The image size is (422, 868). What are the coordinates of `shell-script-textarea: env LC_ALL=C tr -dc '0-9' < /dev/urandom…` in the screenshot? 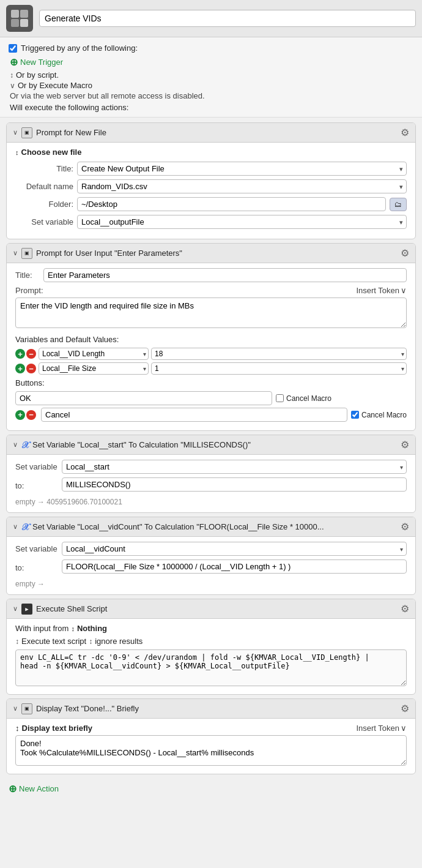 It's located at (211, 668).